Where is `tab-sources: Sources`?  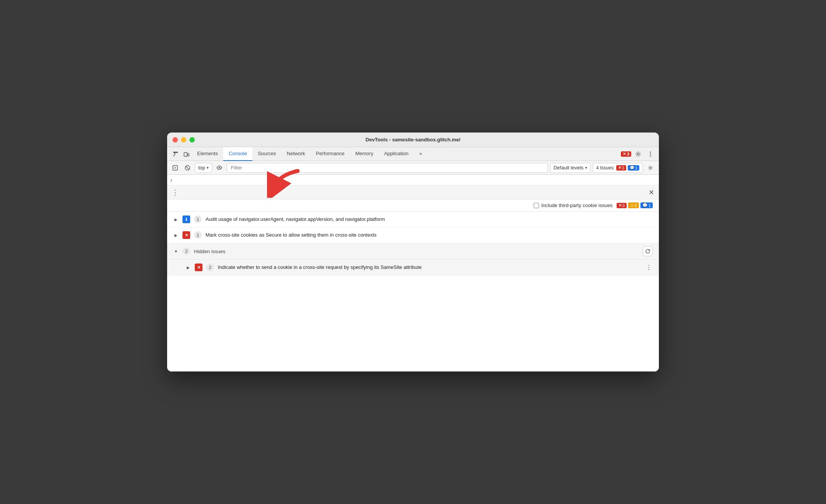
tab-sources: Sources is located at coordinates (267, 154).